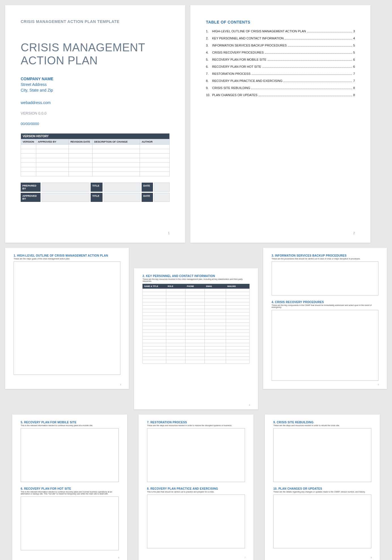 The width and height of the screenshot is (392, 560). I want to click on street-address: Street Address, so click(95, 84).